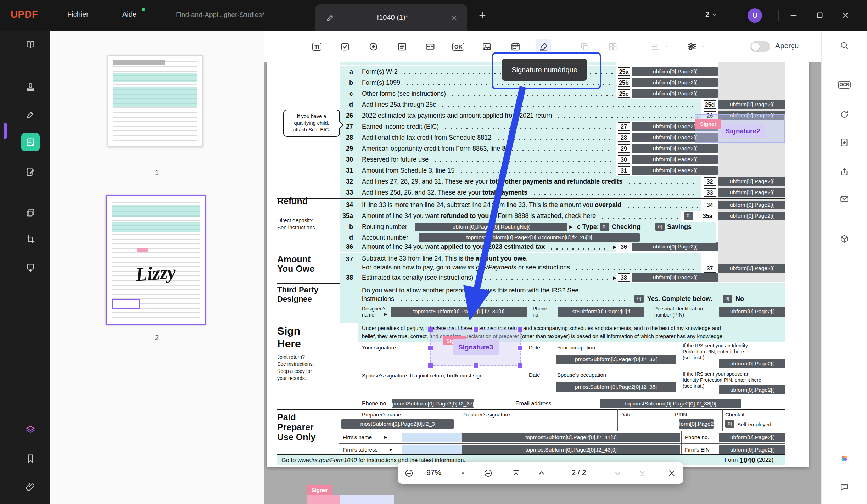 This screenshot has height=504, width=867. What do you see at coordinates (844, 199) in the screenshot?
I see `mail-icon` at bounding box center [844, 199].